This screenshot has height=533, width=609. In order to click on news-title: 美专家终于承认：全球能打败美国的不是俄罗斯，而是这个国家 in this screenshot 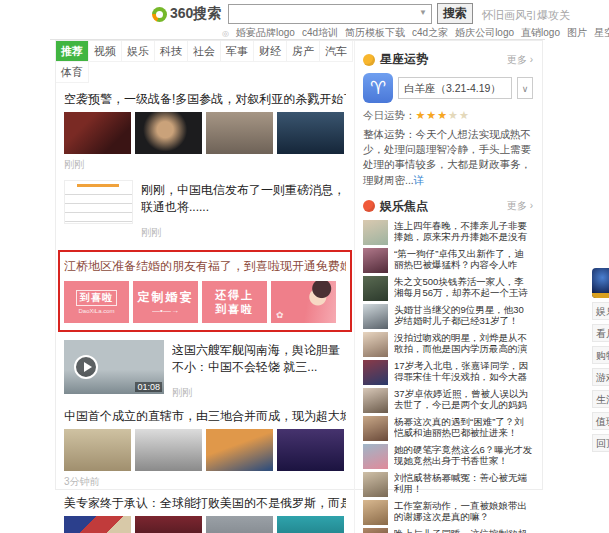, I will do `click(205, 504)`.